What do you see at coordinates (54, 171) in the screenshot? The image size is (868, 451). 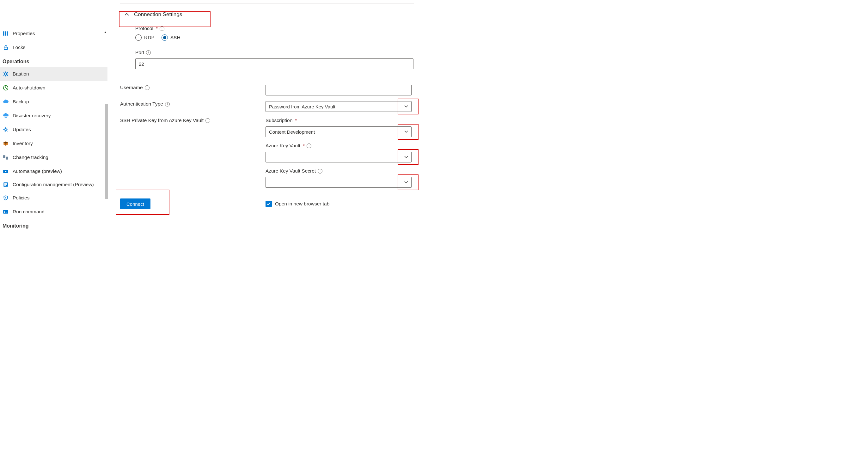 I see `sidebar-item-automanage: Automanage (preview)` at bounding box center [54, 171].